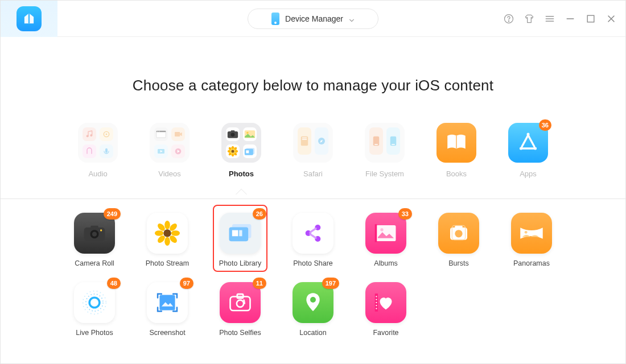 Image resolution: width=626 pixels, height=364 pixels. I want to click on category-audio: Audio, so click(98, 150).